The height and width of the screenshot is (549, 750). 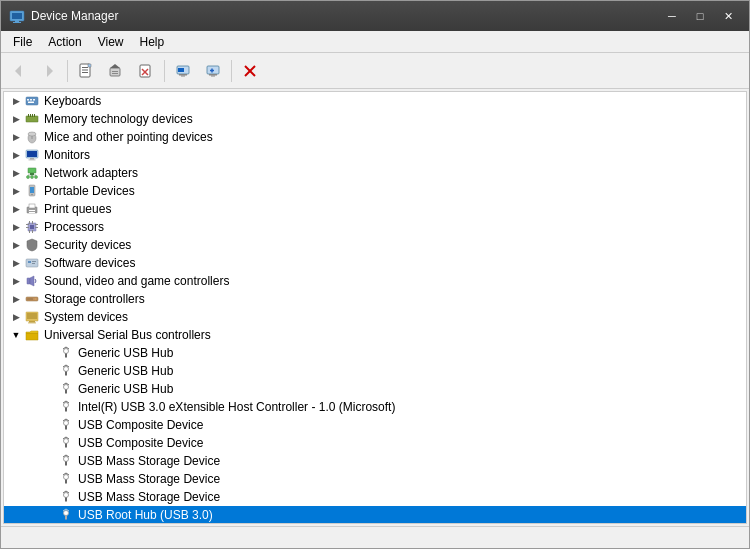 I want to click on uninstall-button, so click(x=146, y=71).